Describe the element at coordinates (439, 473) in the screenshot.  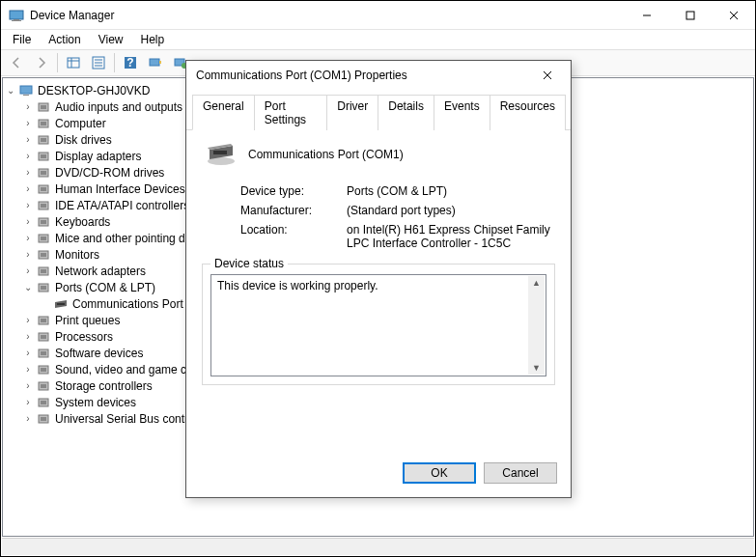
I see `ok-button: OK` at that location.